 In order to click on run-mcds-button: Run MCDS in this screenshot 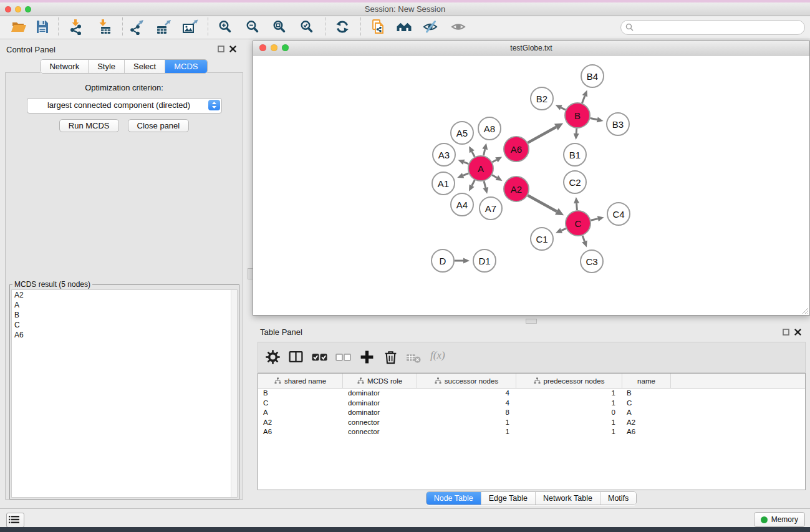, I will do `click(89, 126)`.